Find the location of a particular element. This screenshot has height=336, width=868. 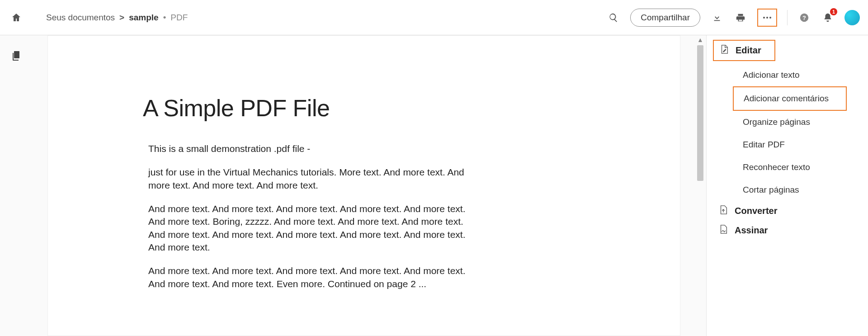

header-divider is located at coordinates (788, 18).